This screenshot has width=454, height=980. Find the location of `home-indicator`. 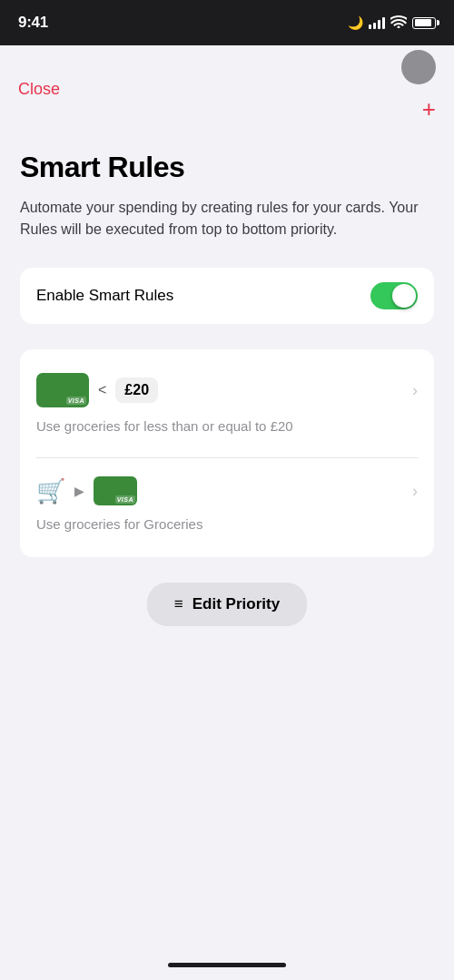

home-indicator is located at coordinates (227, 965).